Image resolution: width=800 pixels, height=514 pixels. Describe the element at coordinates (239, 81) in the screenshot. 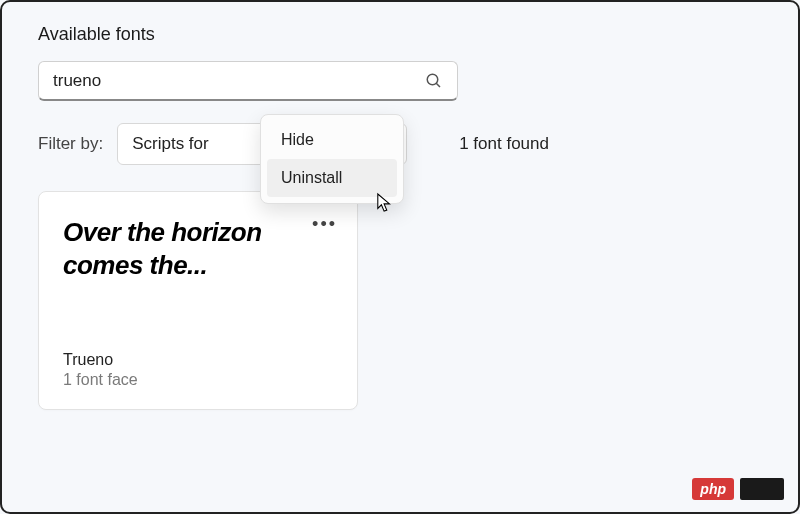

I see `search-input` at that location.